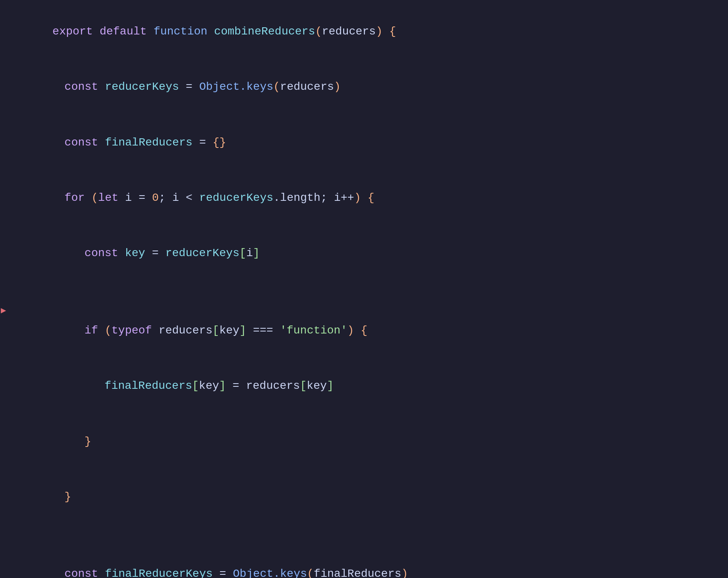 Image resolution: width=728 pixels, height=578 pixels. Describe the element at coordinates (349, 31) in the screenshot. I see `token-param: reducers` at that location.